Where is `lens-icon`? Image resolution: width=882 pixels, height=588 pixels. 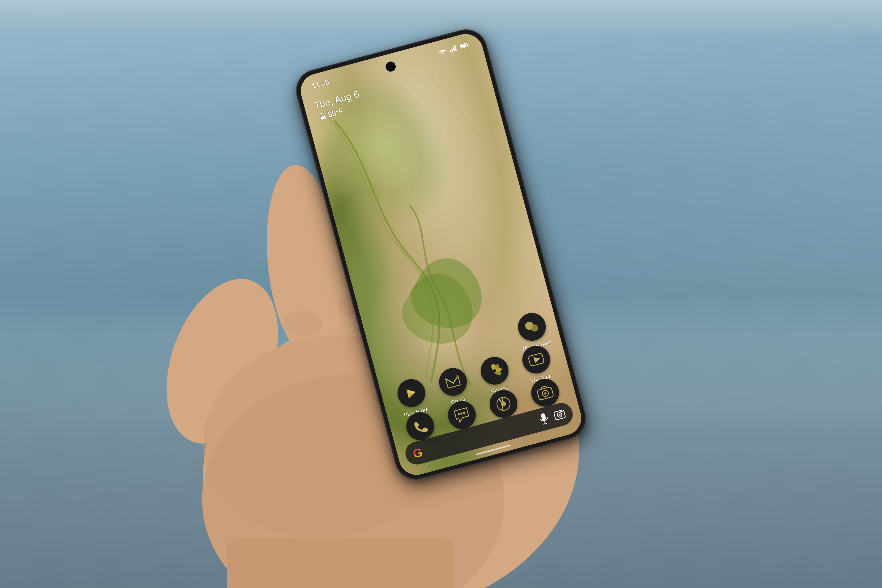
lens-icon is located at coordinates (560, 415).